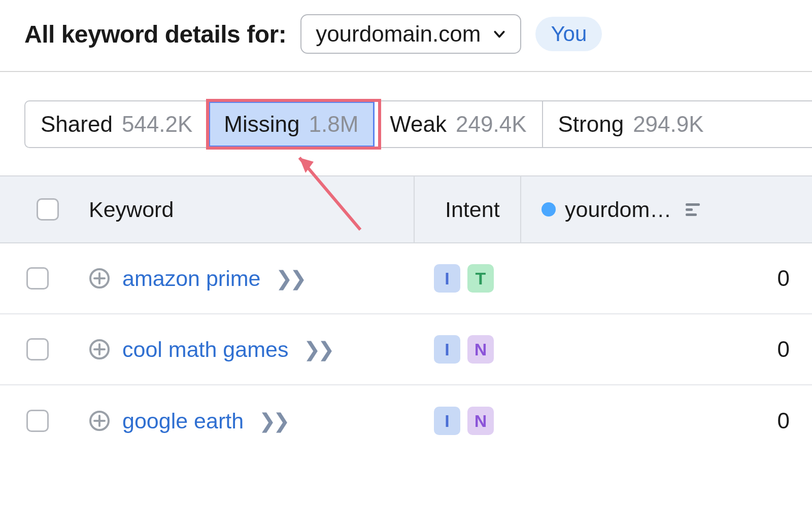  Describe the element at coordinates (631, 124) in the screenshot. I see `tab-strong: Strong 294.9K` at that location.